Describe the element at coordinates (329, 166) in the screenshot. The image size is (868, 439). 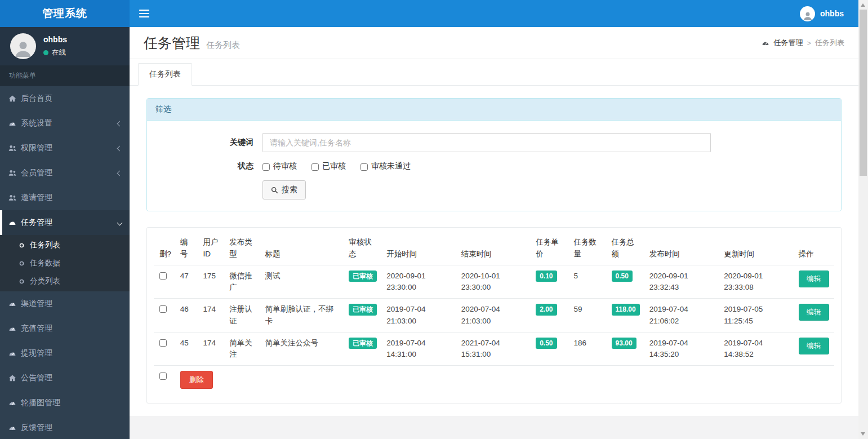
I see `status-option: 已审核` at that location.